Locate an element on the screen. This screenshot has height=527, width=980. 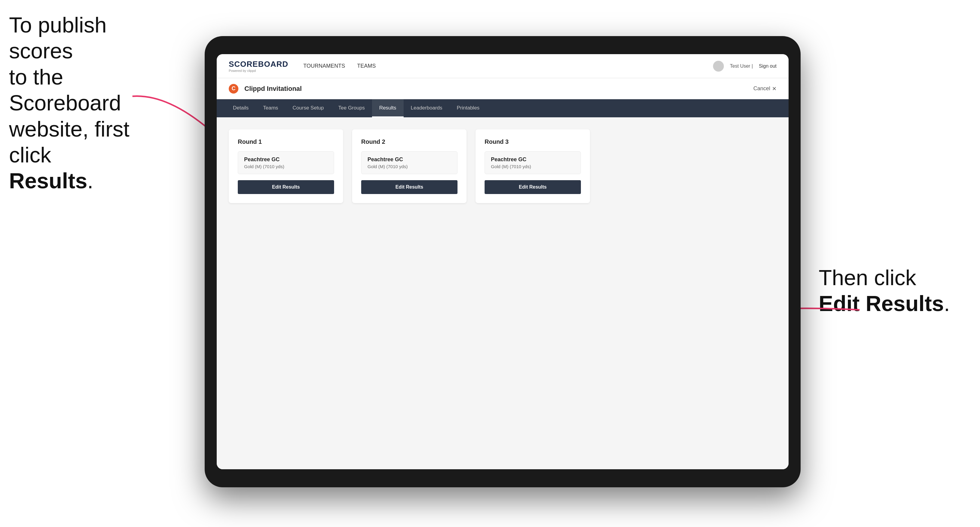
round-2-course-name: Peachtree GC is located at coordinates (409, 160).